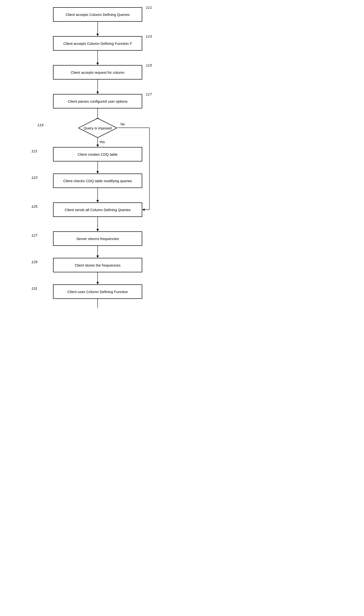 The image size is (364, 616). Describe the element at coordinates (123, 124) in the screenshot. I see `svg-text: No` at that location.